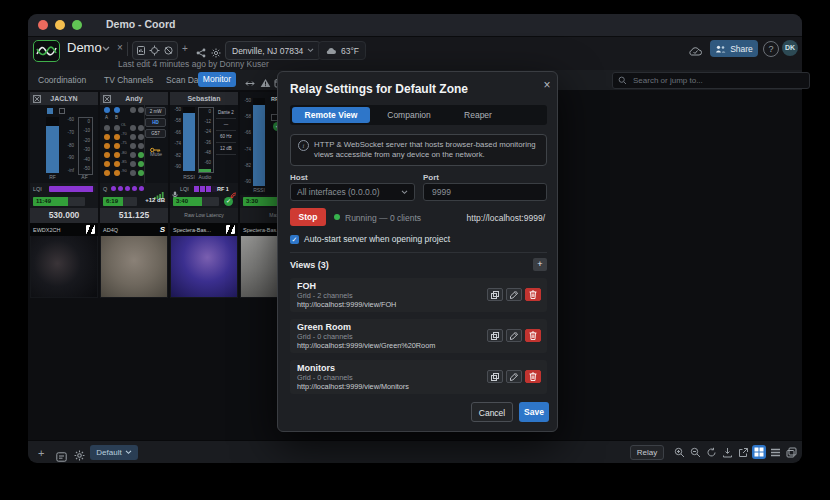 This screenshot has width=830, height=500. I want to click on tab-coordination: Coordination, so click(62, 80).